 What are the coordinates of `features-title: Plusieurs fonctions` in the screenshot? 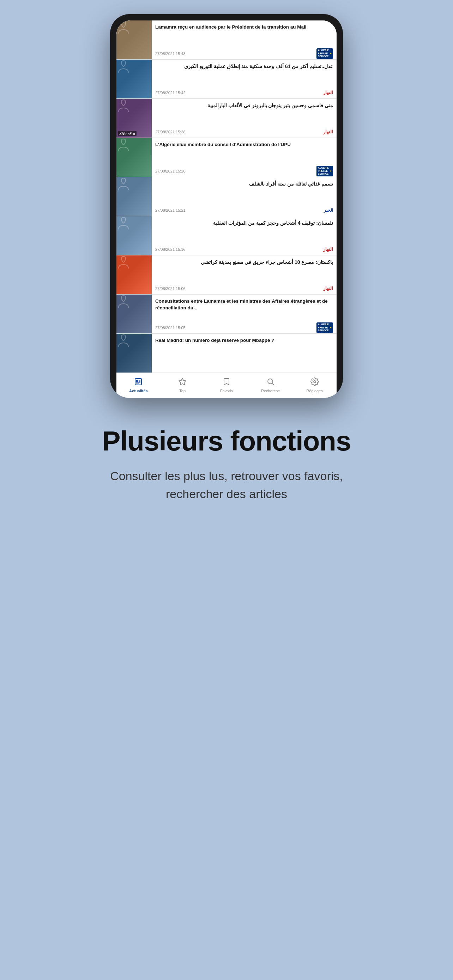 It's located at (227, 441).